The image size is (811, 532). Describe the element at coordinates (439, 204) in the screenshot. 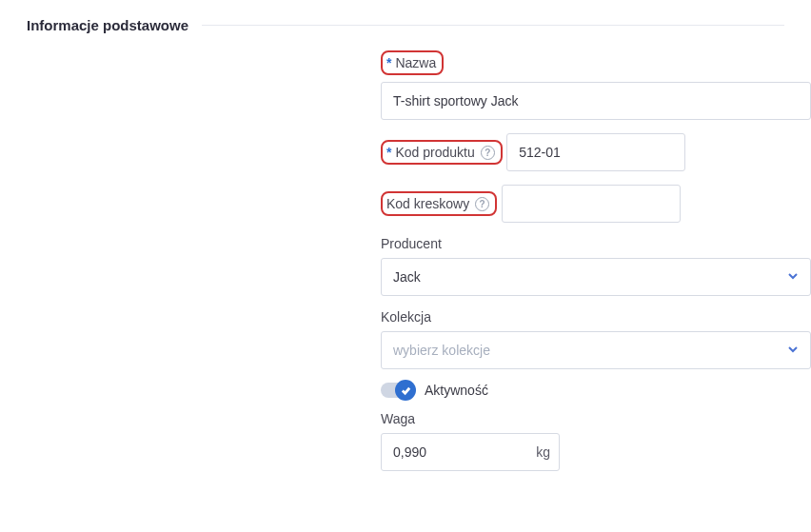

I see `barcode-label: Kod kreskowy ?` at that location.